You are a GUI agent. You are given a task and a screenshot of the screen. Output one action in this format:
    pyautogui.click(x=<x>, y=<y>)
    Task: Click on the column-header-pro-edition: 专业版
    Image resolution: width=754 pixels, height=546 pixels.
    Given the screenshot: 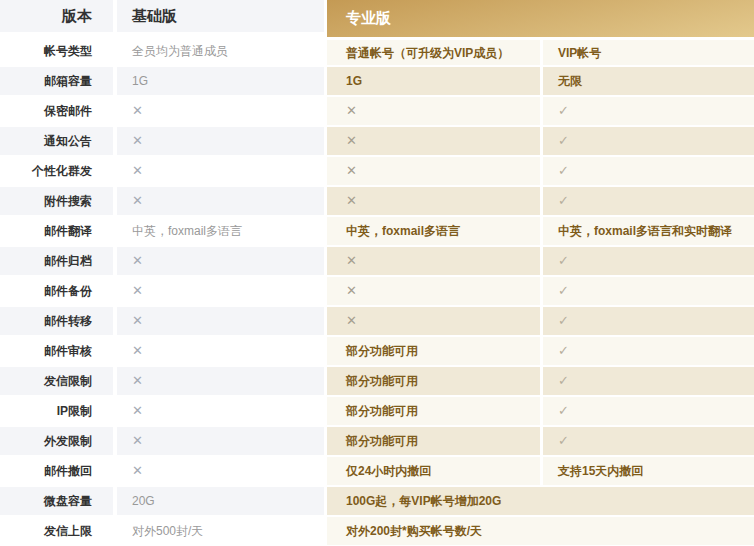 What is the action you would take?
    pyautogui.click(x=540, y=18)
    